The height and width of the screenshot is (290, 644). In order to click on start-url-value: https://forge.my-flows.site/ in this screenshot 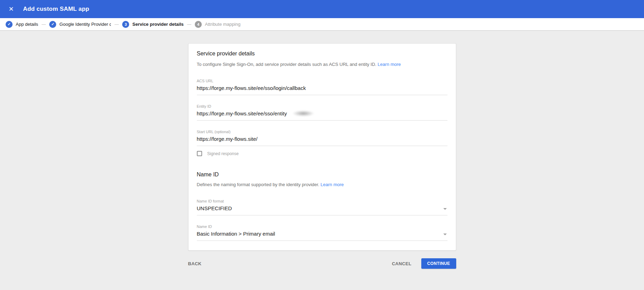, I will do `click(227, 139)`.